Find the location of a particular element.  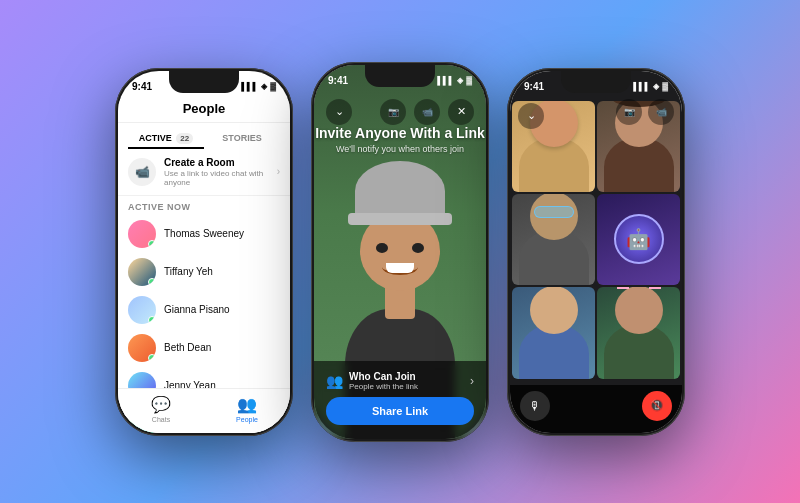

who-can-join-title: Who Can Join is located at coordinates (384, 376).